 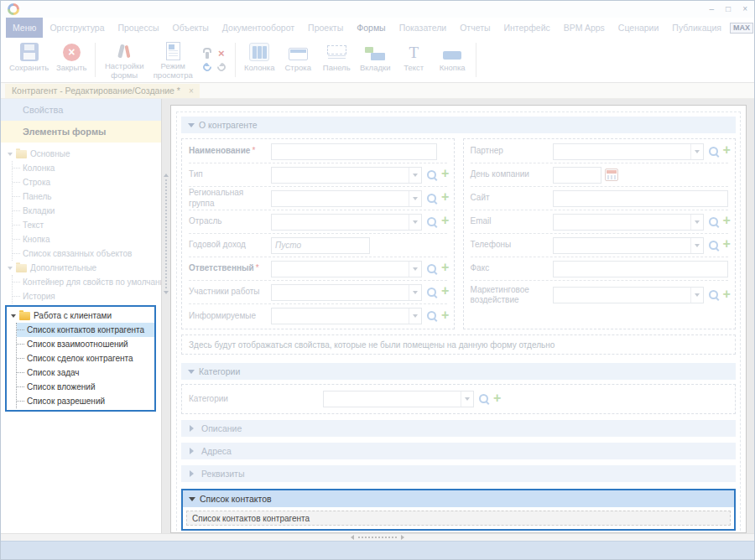 What do you see at coordinates (341, 199) in the screenshot?
I see `regional-group-input` at bounding box center [341, 199].